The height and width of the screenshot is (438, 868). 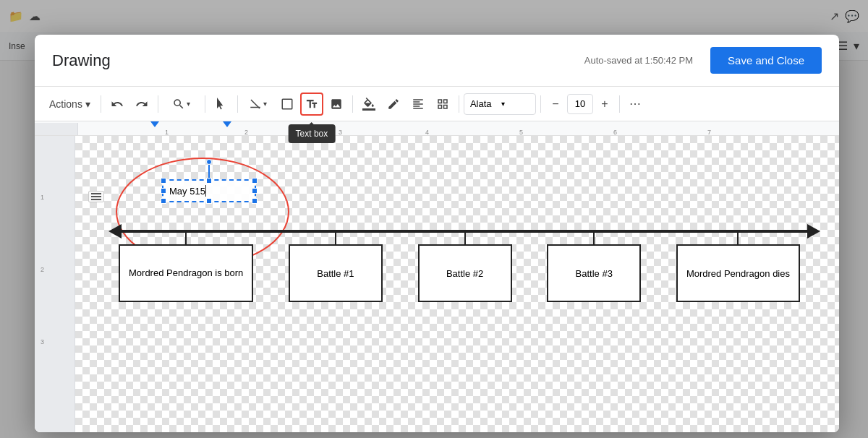 What do you see at coordinates (443, 104) in the screenshot?
I see `grid-icon` at bounding box center [443, 104].